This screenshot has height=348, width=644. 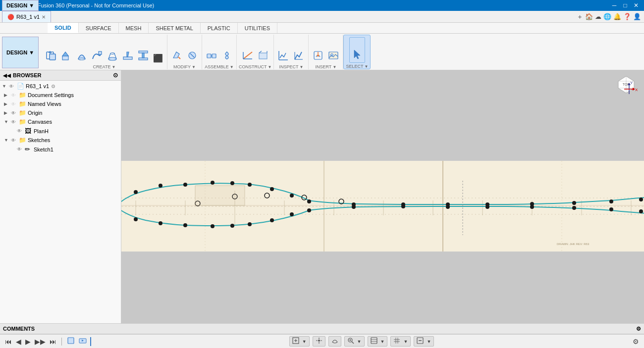 I want to click on tab-plastic: PLASTIC, so click(x=219, y=28).